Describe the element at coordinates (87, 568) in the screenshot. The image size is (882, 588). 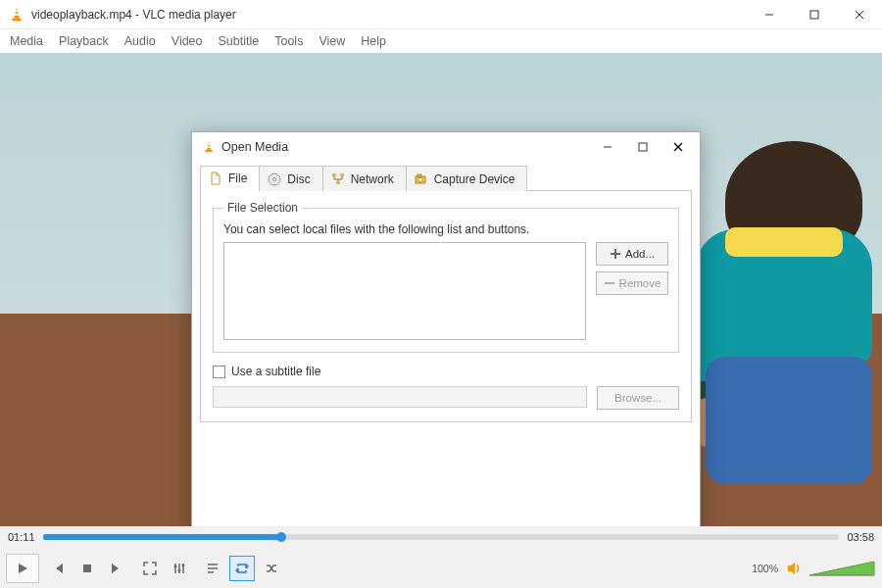
I see `stop-icon` at that location.